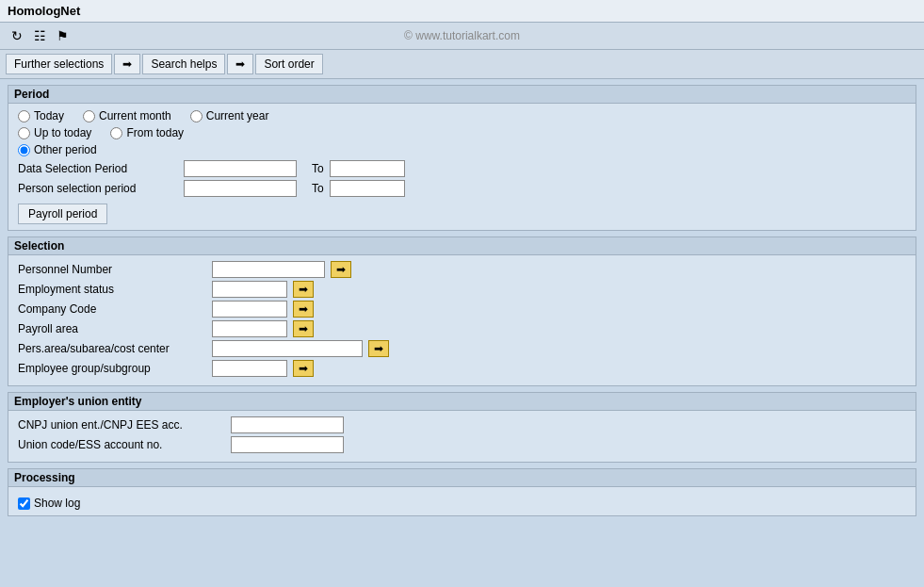 The width and height of the screenshot is (924, 587). I want to click on payroll-area-row: Payroll area ➡, so click(462, 329).